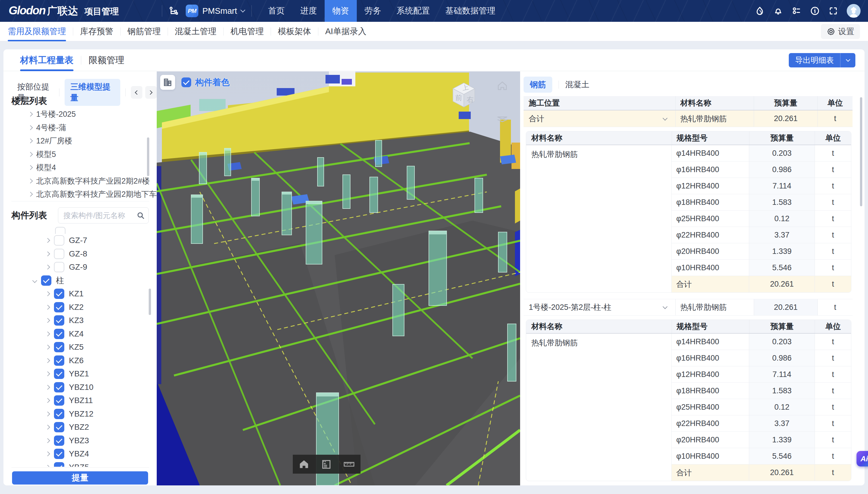 The height and width of the screenshot is (494, 868). I want to click on nav-item-progress: 进度, so click(309, 11).